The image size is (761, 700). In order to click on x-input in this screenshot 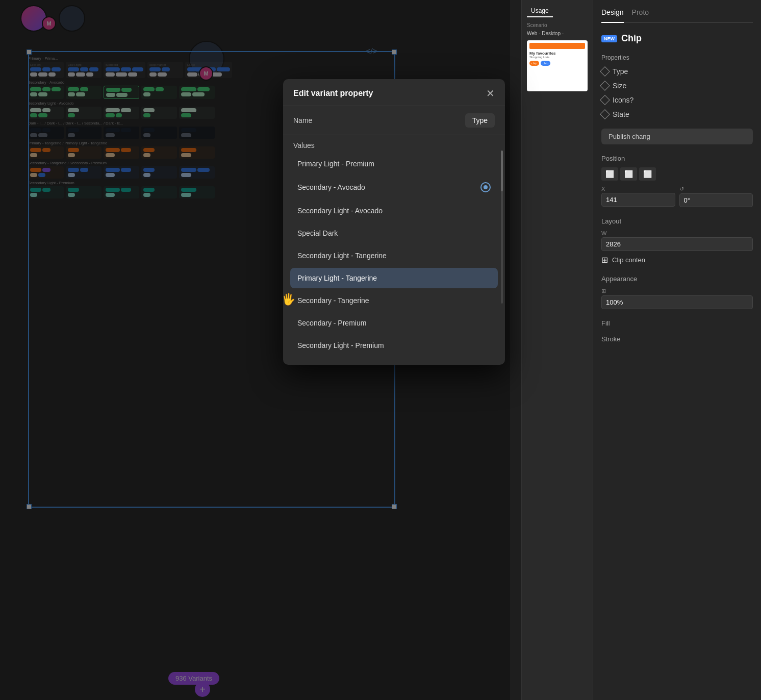, I will do `click(639, 200)`.